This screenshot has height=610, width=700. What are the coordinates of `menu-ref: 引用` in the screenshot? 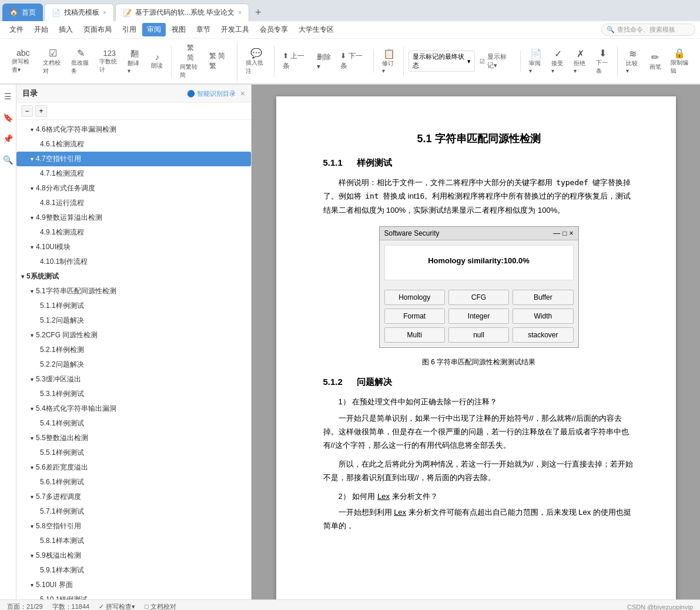 It's located at (129, 29).